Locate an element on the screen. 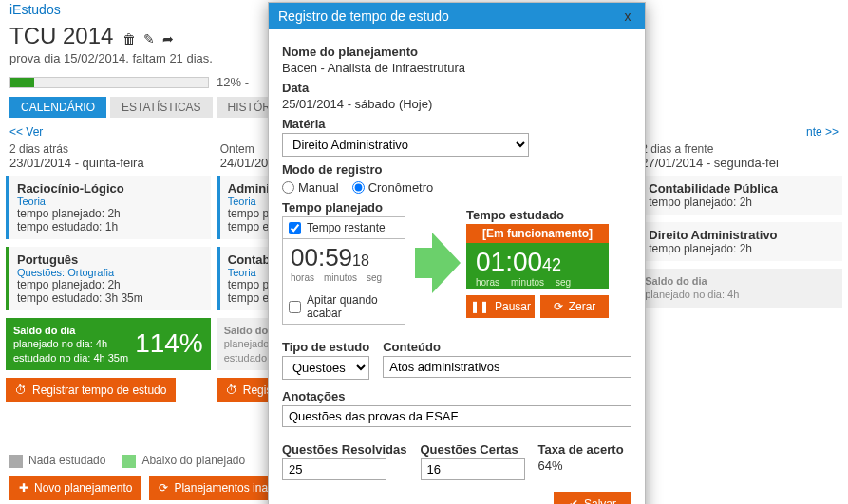 The width and height of the screenshot is (848, 504). legend-none: Nada estudado is located at coordinates (57, 461).